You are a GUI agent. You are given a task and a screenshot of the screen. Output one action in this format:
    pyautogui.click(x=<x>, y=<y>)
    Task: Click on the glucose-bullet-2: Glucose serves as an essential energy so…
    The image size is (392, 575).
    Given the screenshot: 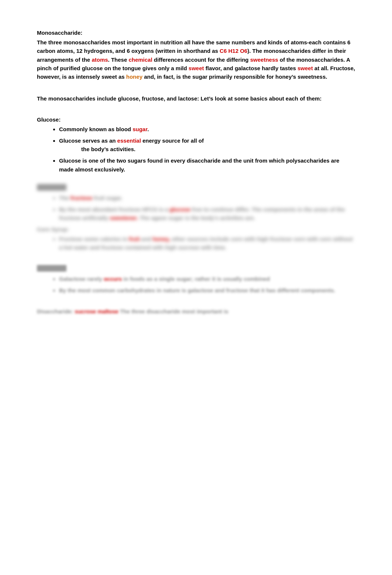 What is the action you would take?
    pyautogui.click(x=207, y=145)
    